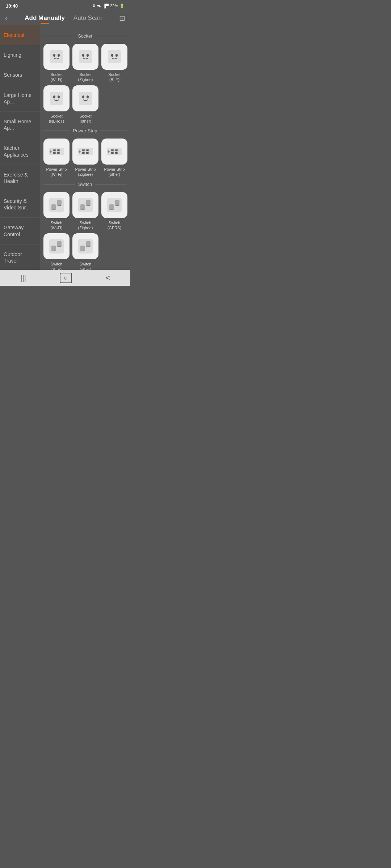 This screenshot has height=868, width=391. Describe the element at coordinates (85, 172) in the screenshot. I see `device-label-ps-zigbee: Power Strip(Zigbee)` at that location.